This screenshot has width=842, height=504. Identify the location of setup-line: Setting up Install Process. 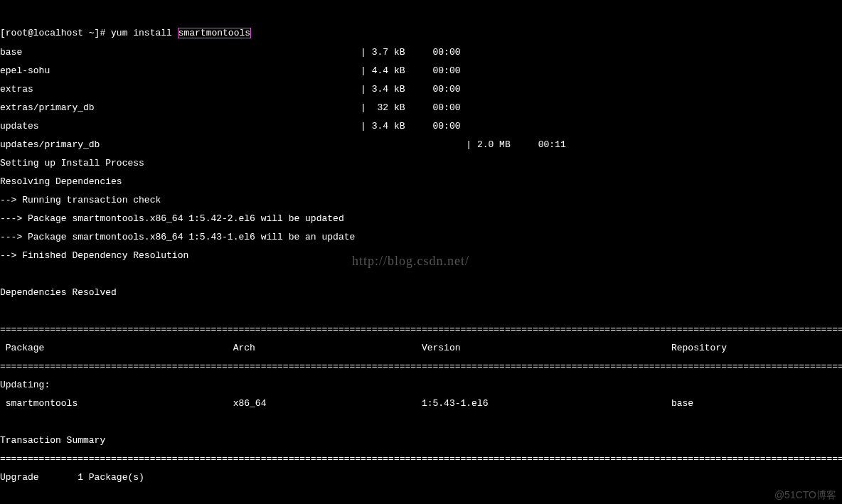
(421, 163).